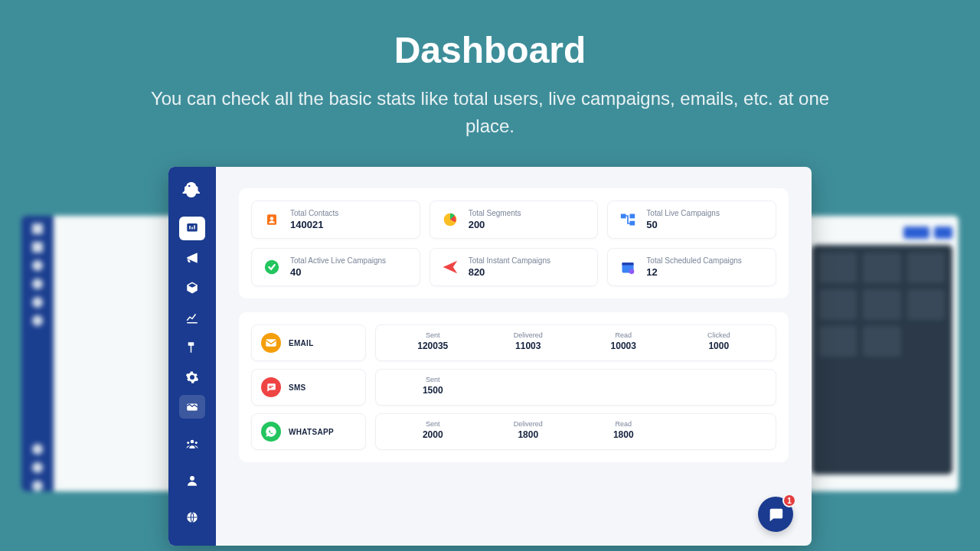 This screenshot has height=551, width=980. I want to click on metric: Sent 120035, so click(433, 343).